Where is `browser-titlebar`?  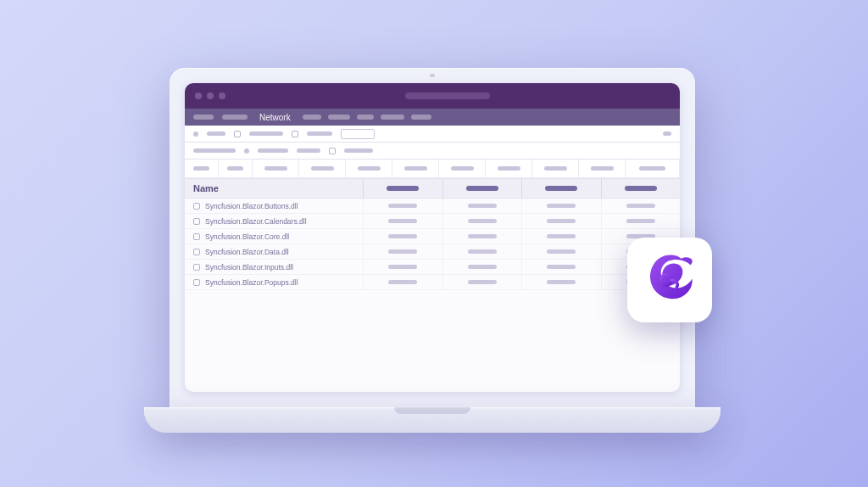
browser-titlebar is located at coordinates (432, 96).